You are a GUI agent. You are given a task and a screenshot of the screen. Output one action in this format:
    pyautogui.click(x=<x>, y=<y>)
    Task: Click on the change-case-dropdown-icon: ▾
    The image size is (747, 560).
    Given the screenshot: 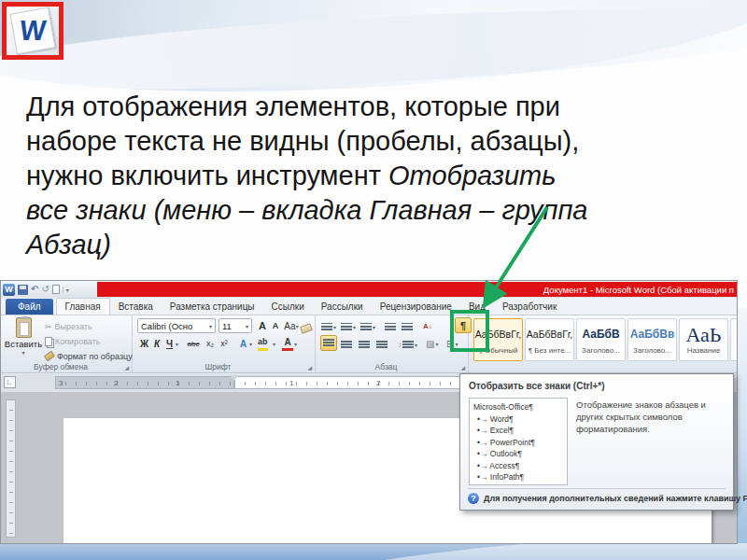 What is the action you would take?
    pyautogui.click(x=297, y=327)
    